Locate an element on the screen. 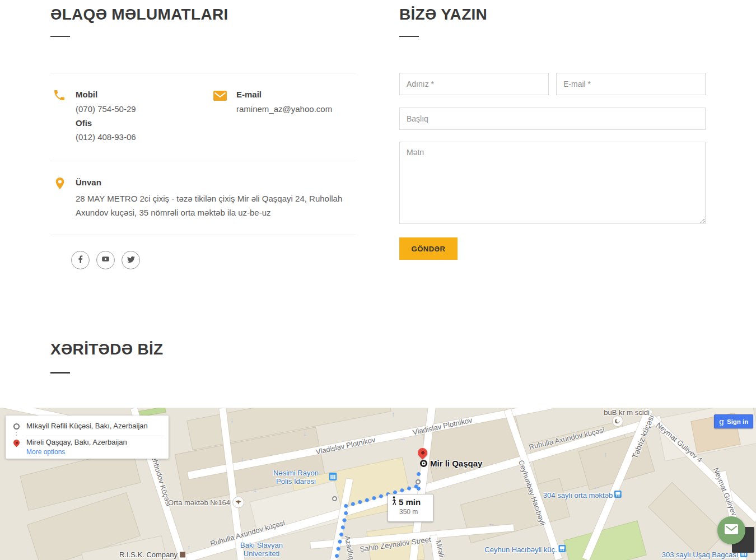 This screenshot has width=756, height=560. origin-circle-icon is located at coordinates (17, 427).